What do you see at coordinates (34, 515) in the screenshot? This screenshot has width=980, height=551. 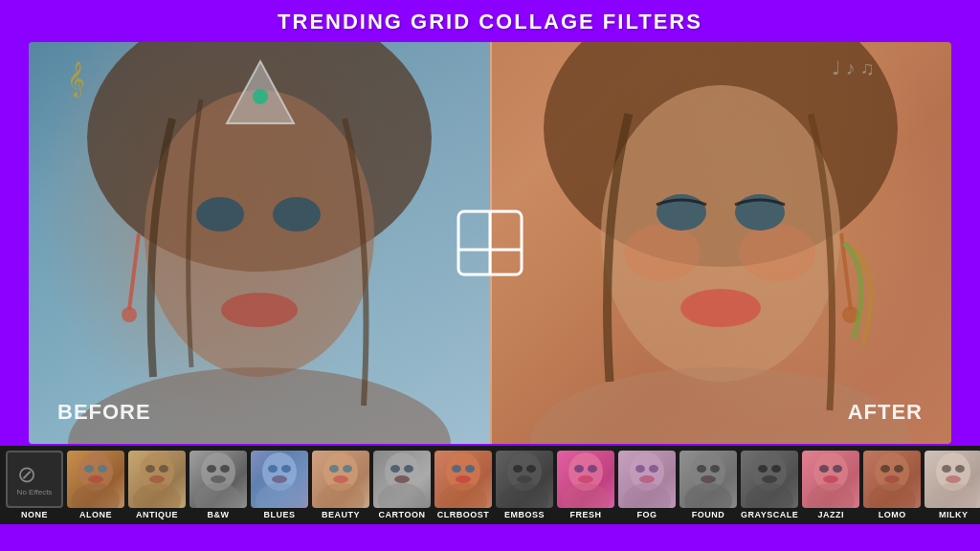 I see `filter-none-label: NONE` at bounding box center [34, 515].